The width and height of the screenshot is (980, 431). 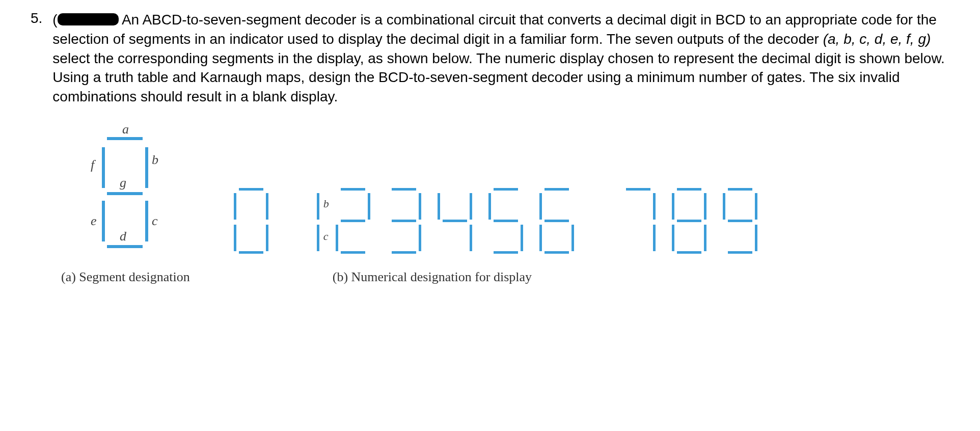 What do you see at coordinates (125, 194) in the screenshot?
I see `segment-g` at bounding box center [125, 194].